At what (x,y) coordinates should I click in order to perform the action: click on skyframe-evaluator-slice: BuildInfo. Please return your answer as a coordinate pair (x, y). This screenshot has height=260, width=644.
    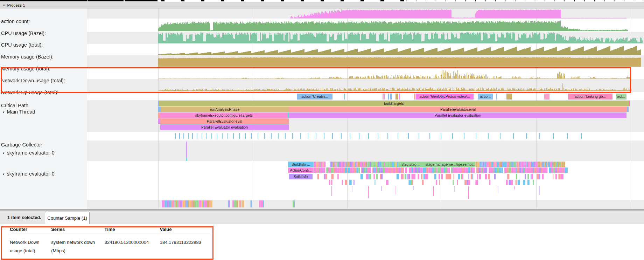
    Looking at the image, I should click on (301, 177).